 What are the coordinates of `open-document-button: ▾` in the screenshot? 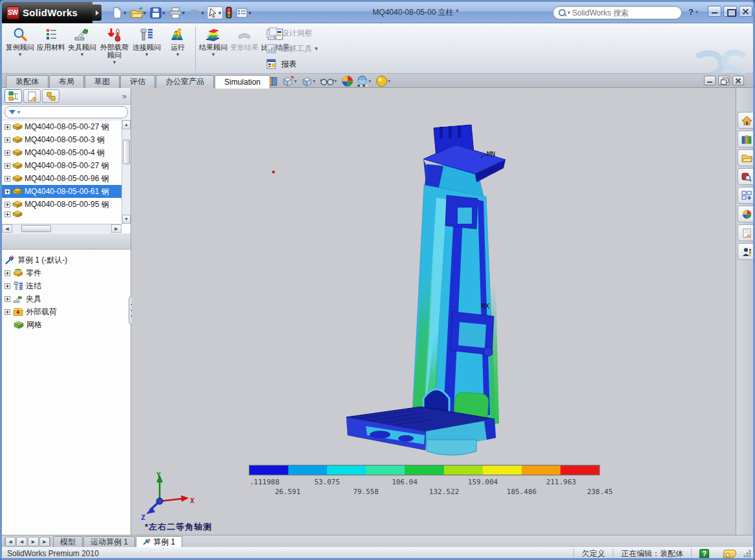 It's located at (138, 13).